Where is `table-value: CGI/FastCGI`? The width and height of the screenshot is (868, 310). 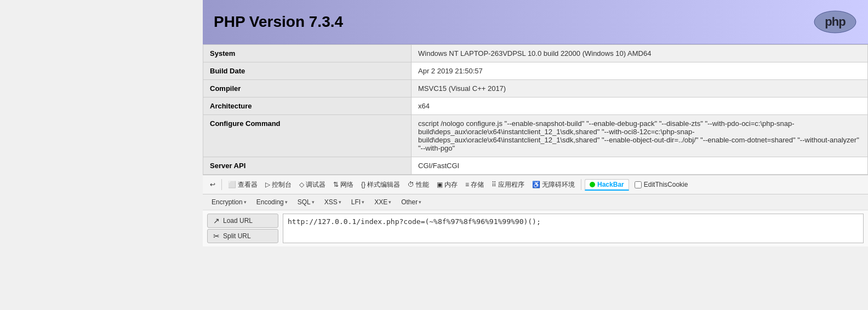 table-value: CGI/FastCGI is located at coordinates (640, 166).